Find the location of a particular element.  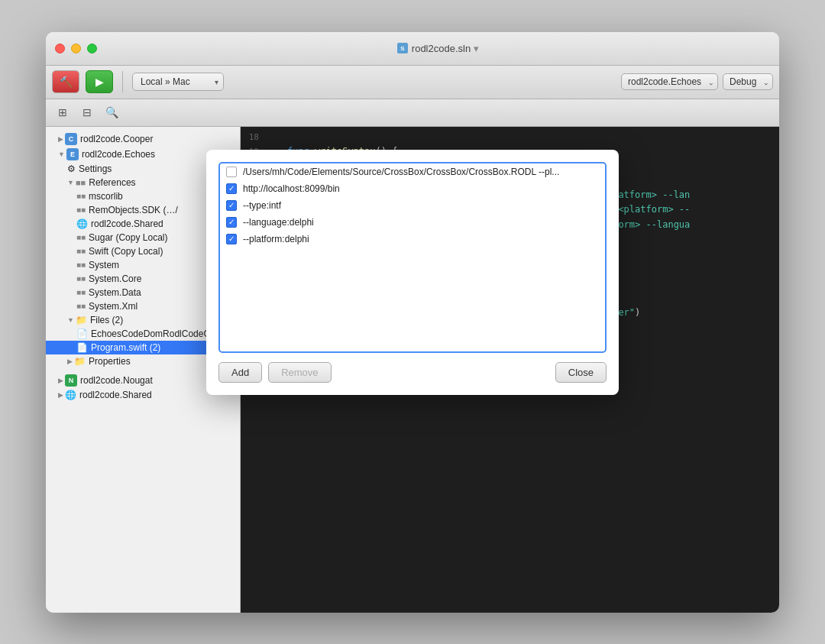

argument-item-4: --language:delphi is located at coordinates (412, 222).